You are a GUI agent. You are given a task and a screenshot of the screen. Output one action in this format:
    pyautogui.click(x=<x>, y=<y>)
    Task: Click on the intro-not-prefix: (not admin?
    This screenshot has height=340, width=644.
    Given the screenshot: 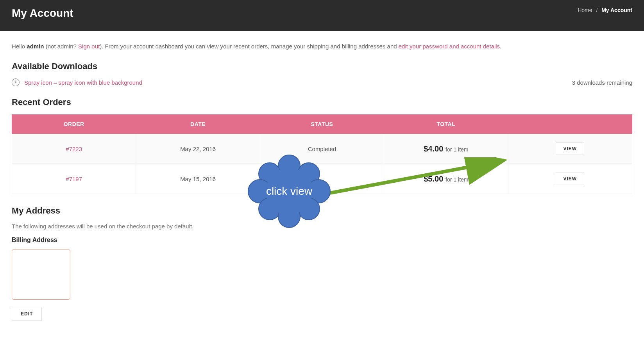 What is the action you would take?
    pyautogui.click(x=61, y=46)
    